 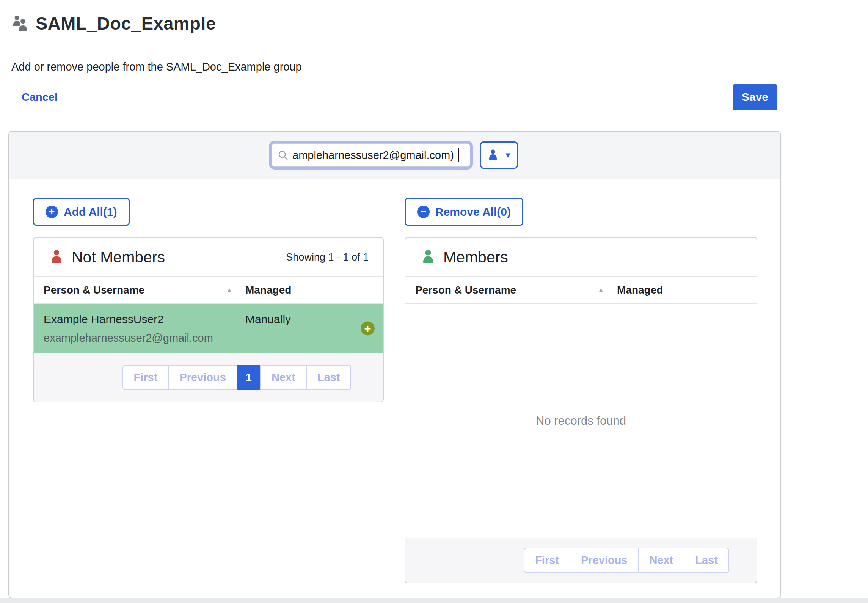 What do you see at coordinates (237, 378) in the screenshot?
I see `not-members-pagination: First Previous 1 Next Last` at bounding box center [237, 378].